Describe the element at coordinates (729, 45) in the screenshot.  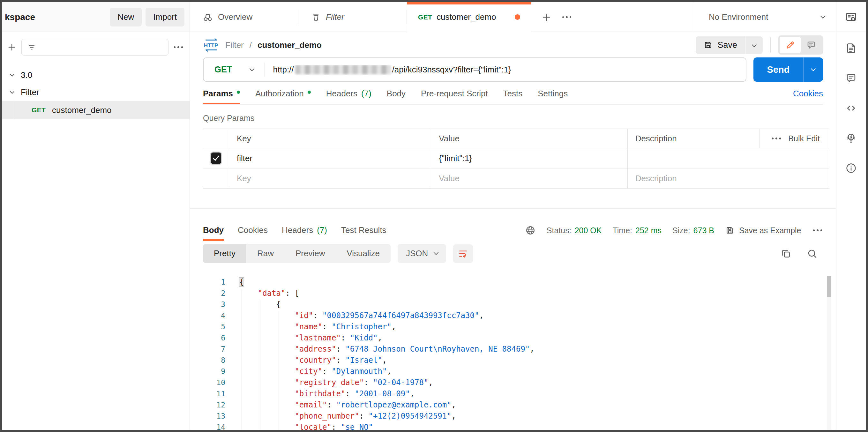
I see `save-split-button: Save` at that location.